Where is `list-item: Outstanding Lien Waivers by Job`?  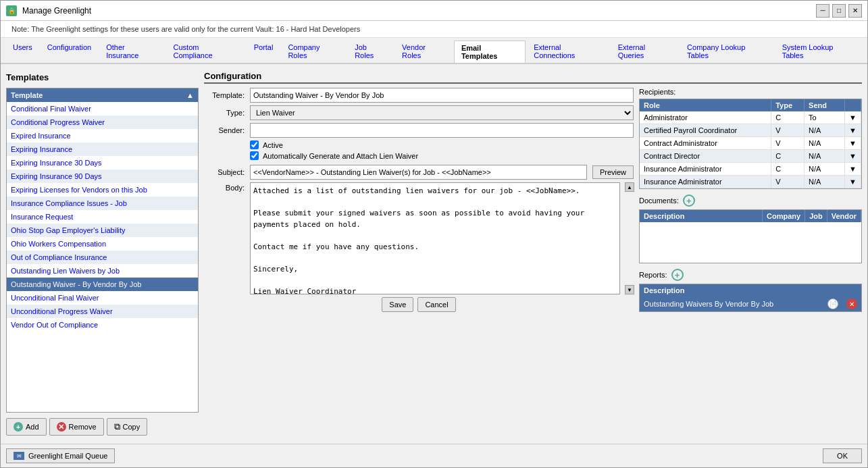
list-item: Outstanding Lien Waivers by Job is located at coordinates (103, 271).